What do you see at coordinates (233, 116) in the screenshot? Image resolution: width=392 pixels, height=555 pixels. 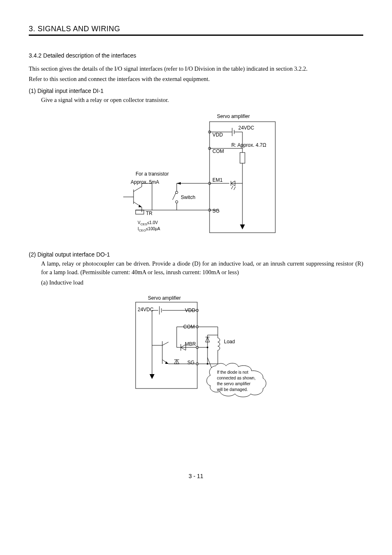 I see `label-servo-amplifier: Servo amplifier` at bounding box center [233, 116].